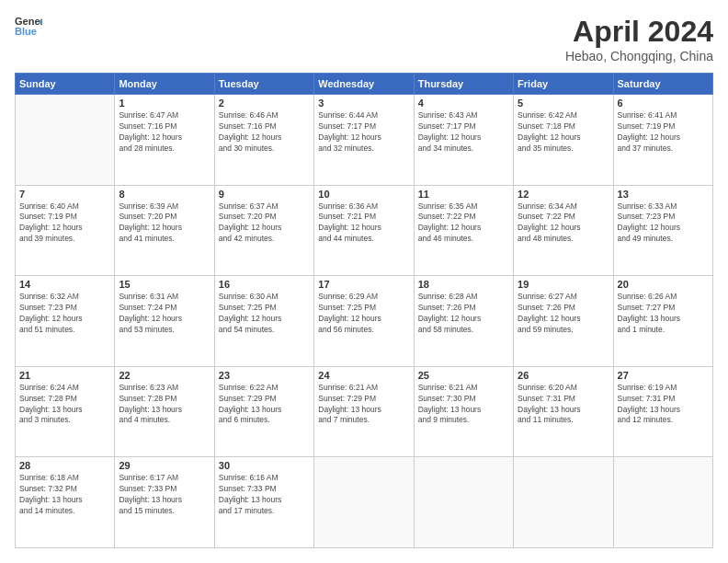 The image size is (728, 563). What do you see at coordinates (664, 375) in the screenshot?
I see `day-number: 27` at bounding box center [664, 375].